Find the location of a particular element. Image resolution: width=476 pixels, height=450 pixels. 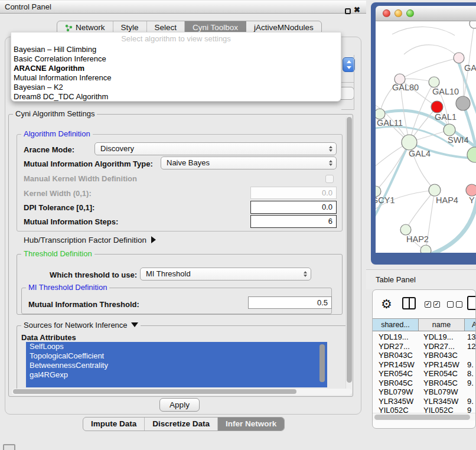

dpi-tolerance-input: 0.0 is located at coordinates (294, 207).